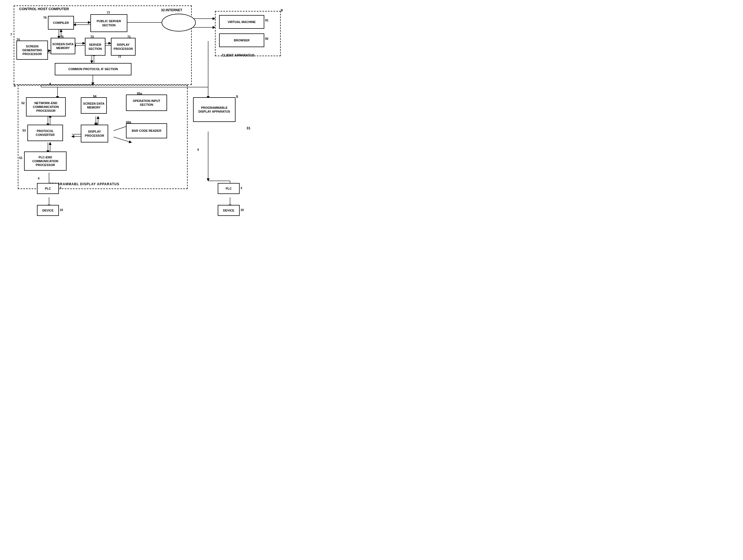 This screenshot has height=560, width=743. I want to click on ref-54: 54, so click(95, 96).